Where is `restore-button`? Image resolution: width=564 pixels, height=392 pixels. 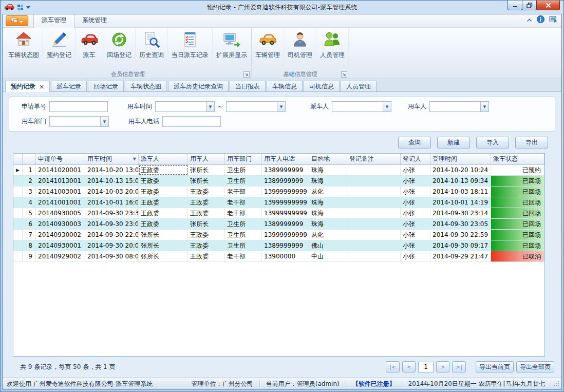
restore-button is located at coordinates (529, 5).